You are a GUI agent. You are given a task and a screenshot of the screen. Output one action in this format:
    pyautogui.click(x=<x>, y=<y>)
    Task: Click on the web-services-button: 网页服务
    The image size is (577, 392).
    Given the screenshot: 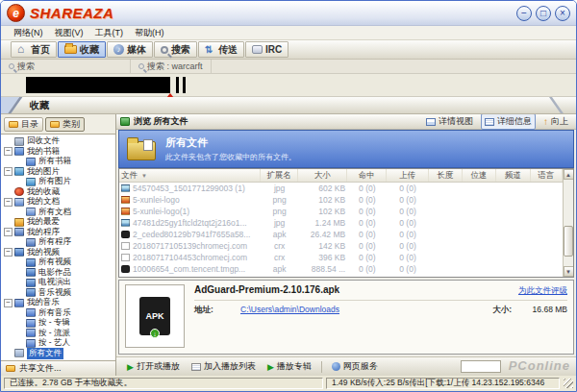 What is the action you would take?
    pyautogui.click(x=355, y=367)
    